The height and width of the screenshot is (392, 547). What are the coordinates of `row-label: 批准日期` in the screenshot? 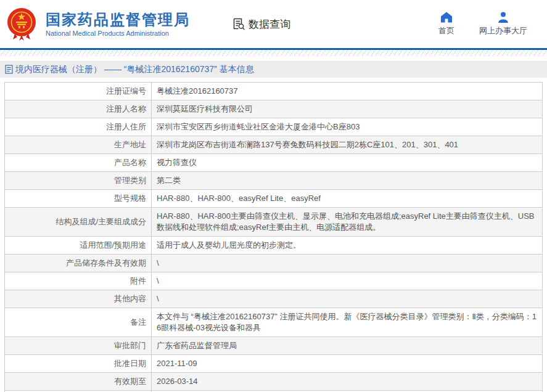 It's located at (78, 364).